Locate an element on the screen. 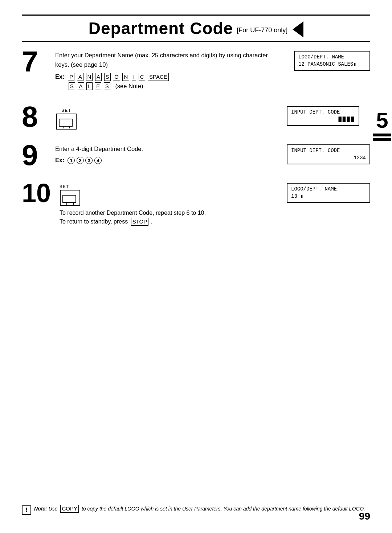  note-text-content: to copy the default LOGO which is set in… is located at coordinates (224, 509).